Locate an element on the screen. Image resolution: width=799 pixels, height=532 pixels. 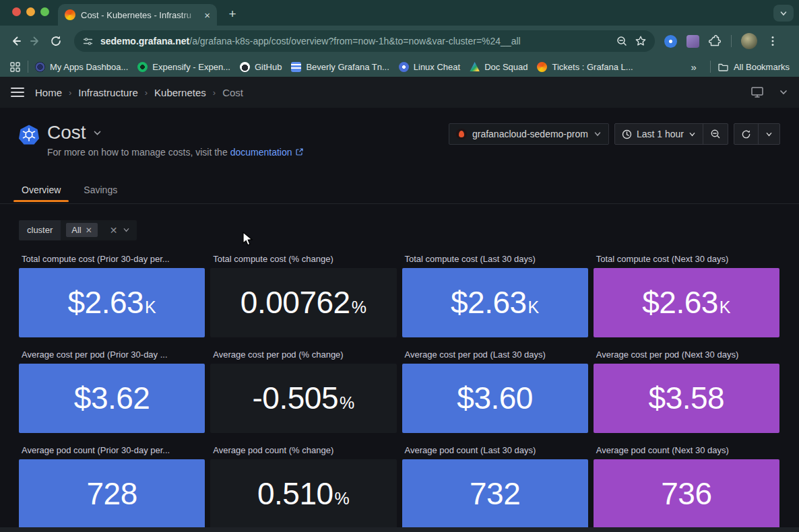
bookmark-label: Beverly Grafana Tn... is located at coordinates (348, 67).